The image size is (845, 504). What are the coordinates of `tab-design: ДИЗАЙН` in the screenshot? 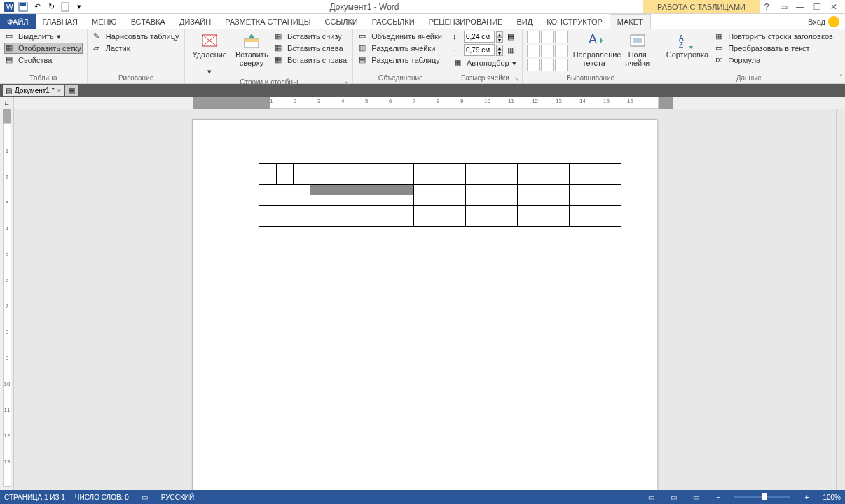 It's located at (195, 21).